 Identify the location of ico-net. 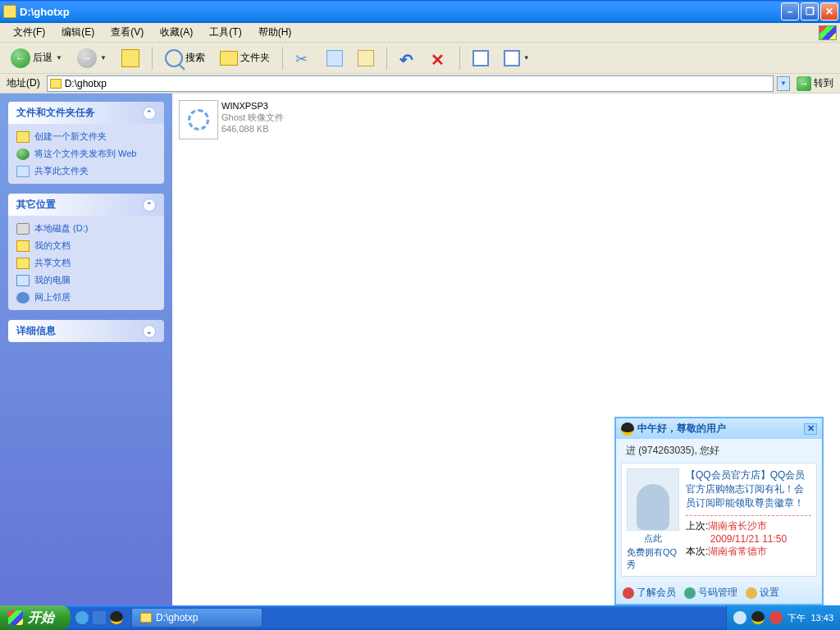
(23, 298).